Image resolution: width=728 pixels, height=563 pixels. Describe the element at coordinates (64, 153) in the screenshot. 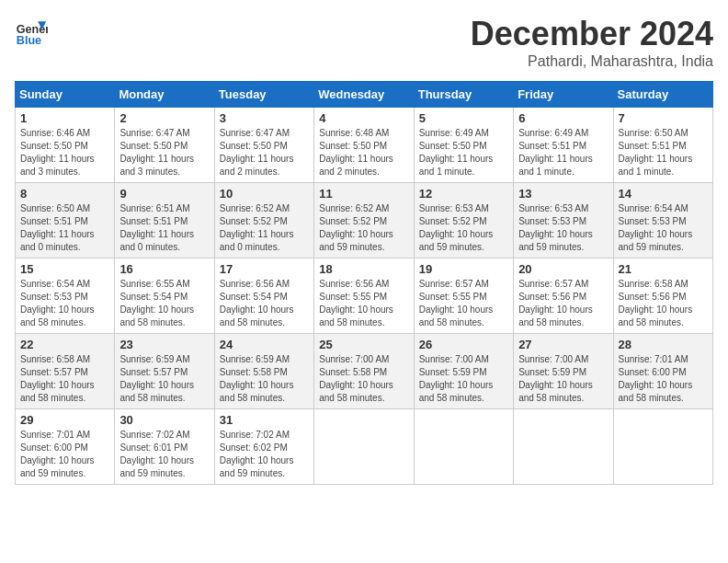

I see `cell-info: Sunrise: 6:46 AMSunset: 5:50 PMDaylight:…` at that location.